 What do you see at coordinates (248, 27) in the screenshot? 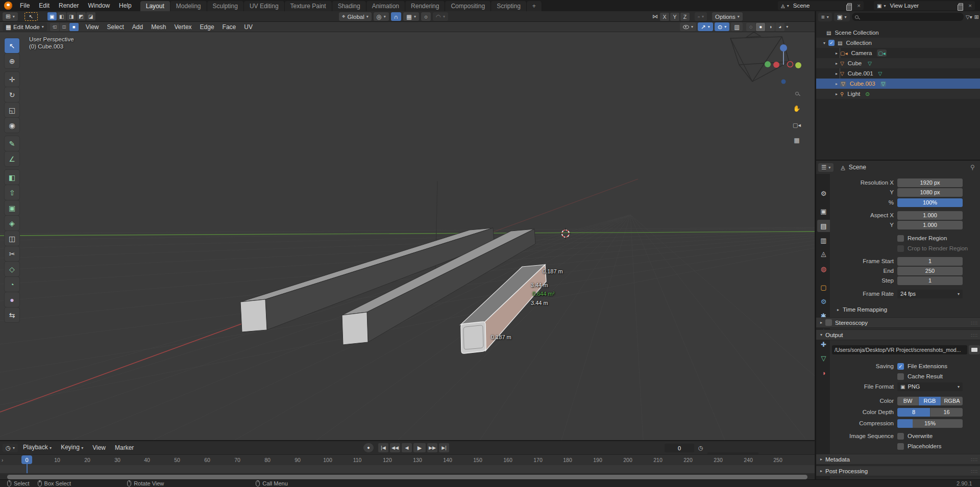
I see `viewport-menu-uv: UV` at bounding box center [248, 27].